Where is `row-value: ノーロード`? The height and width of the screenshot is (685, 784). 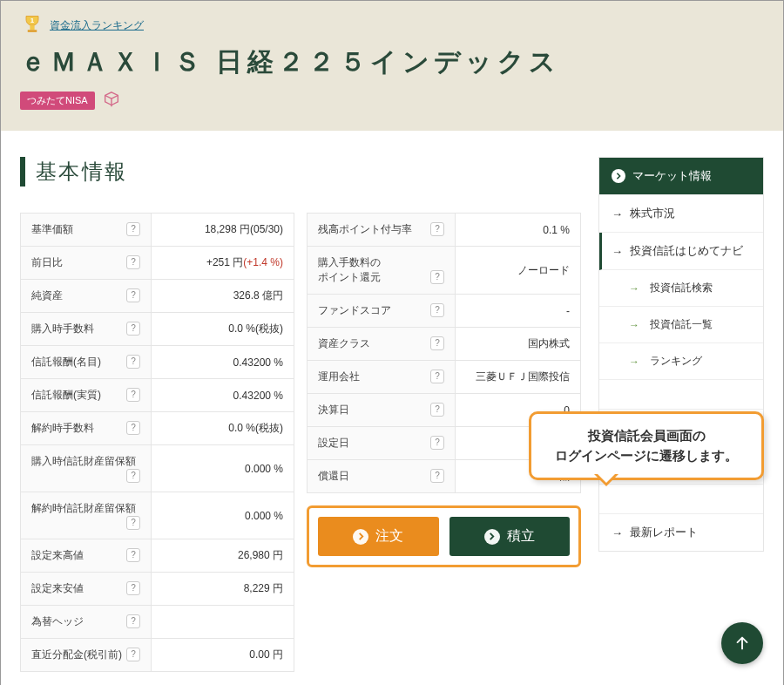
row-value: ノーロード is located at coordinates (518, 270).